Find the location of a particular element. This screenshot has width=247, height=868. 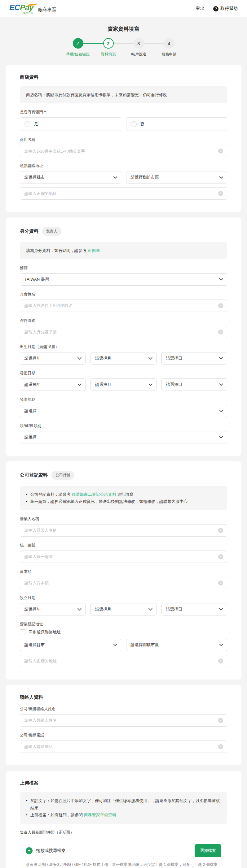

logout-link: 登出 is located at coordinates (200, 9).